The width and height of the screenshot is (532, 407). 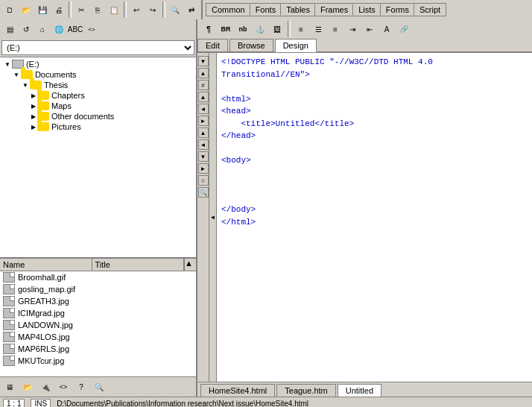 What do you see at coordinates (98, 127) in the screenshot?
I see `tree-item-pictures: ▶ Pictures` at bounding box center [98, 127].